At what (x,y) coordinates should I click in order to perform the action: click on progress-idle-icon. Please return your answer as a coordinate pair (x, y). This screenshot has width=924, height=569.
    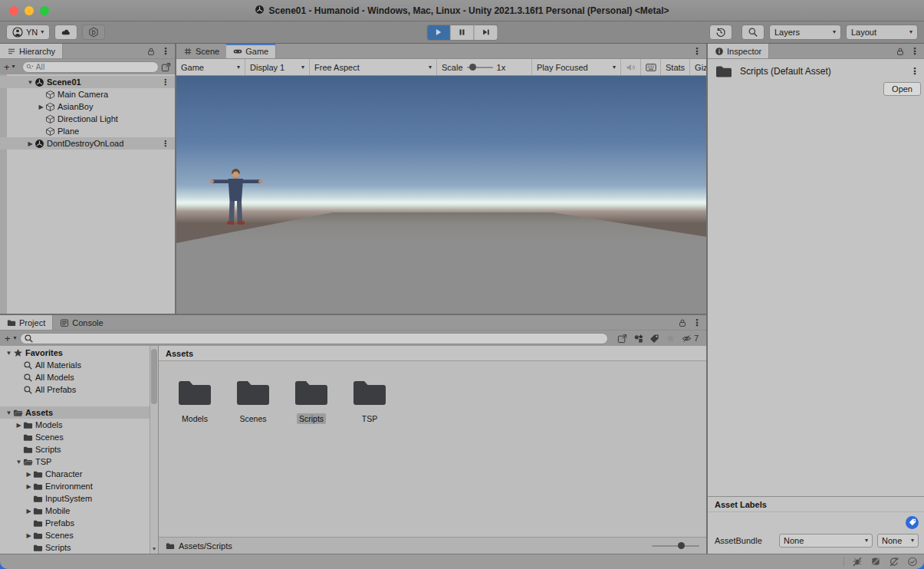
    Looking at the image, I should click on (912, 561).